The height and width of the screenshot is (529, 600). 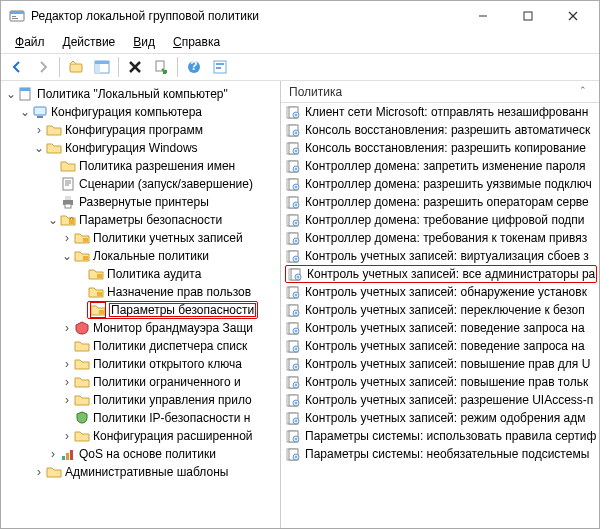 What do you see at coordinates (440, 166) in the screenshot?
I see `list-item: Контроллер домена: запретить изменение п…` at bounding box center [440, 166].